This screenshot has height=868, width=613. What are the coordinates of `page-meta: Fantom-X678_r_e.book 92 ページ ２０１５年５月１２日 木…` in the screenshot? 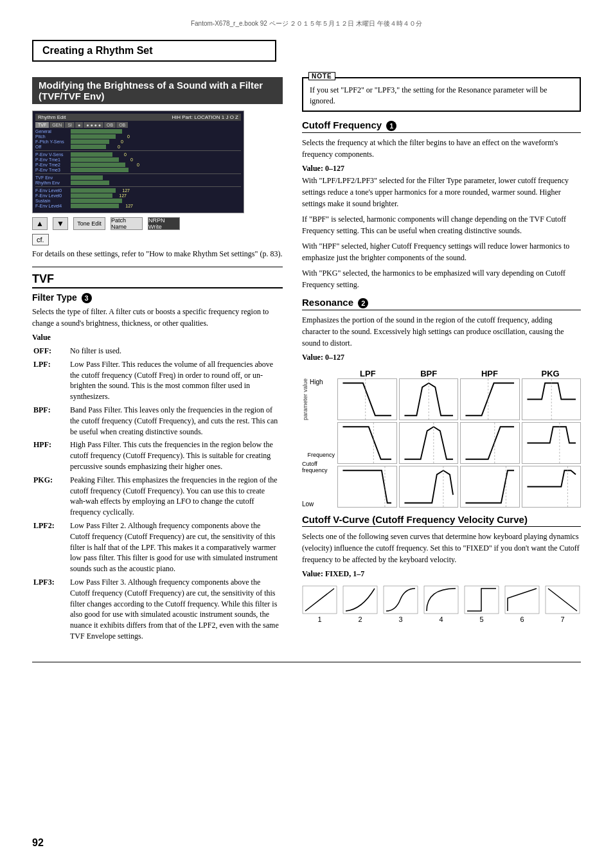 It's located at (306, 24).